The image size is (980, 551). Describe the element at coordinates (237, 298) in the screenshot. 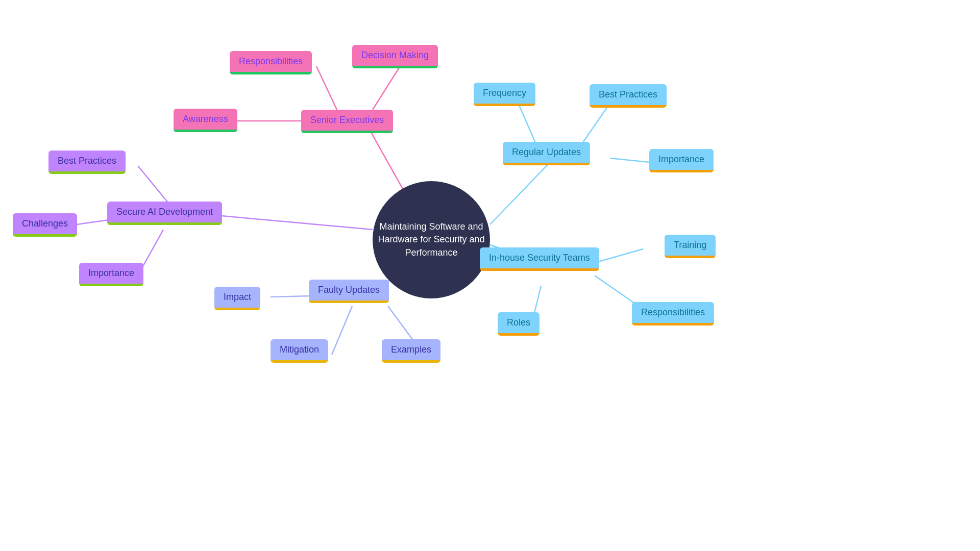

I see `node-impact: Impact` at that location.